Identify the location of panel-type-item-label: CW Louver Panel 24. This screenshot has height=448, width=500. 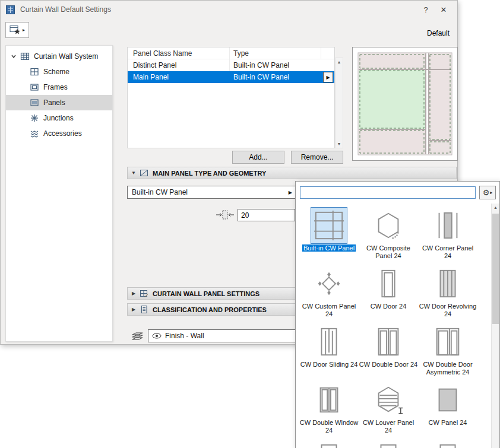
(388, 427).